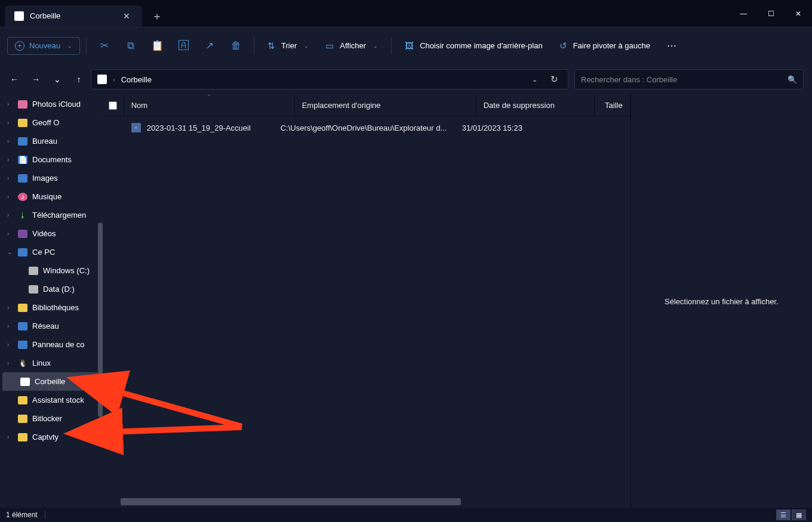 This screenshot has height=522, width=812. What do you see at coordinates (57, 79) in the screenshot?
I see `recent-locations-button: ⌄` at bounding box center [57, 79].